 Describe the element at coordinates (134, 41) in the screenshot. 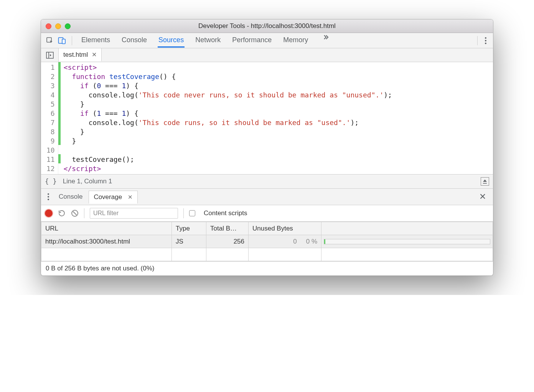

I see `tab-console: Console` at that location.